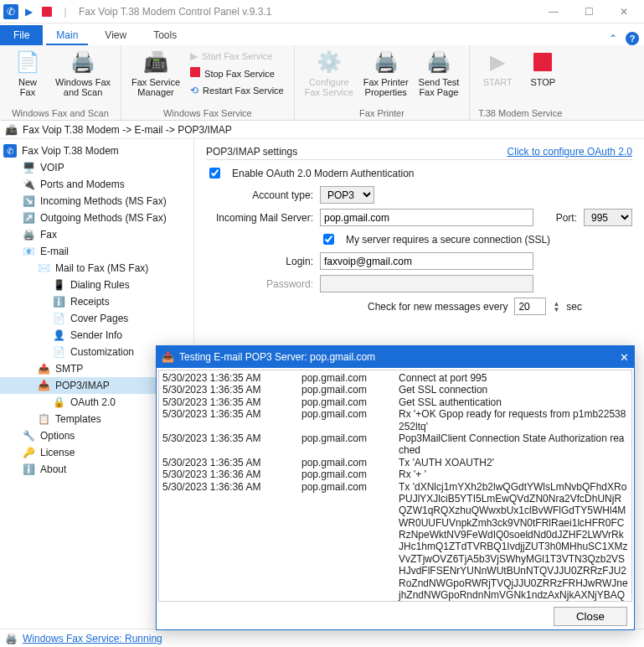  I want to click on tab-tools: Tools, so click(165, 35).